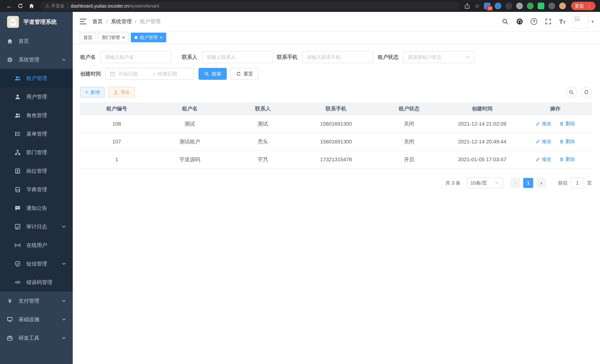 This screenshot has height=364, width=600. Describe the element at coordinates (37, 97) in the screenshot. I see `sidebar-item-user: 用户管理` at that location.